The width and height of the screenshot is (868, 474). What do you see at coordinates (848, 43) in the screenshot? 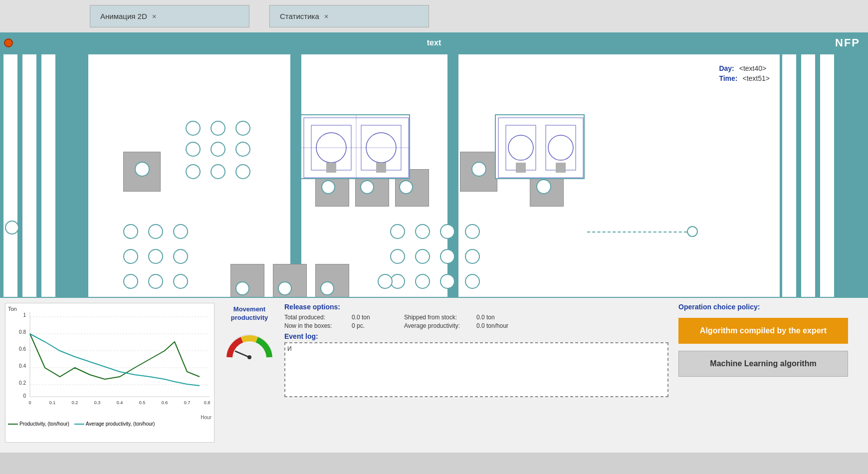
I see `brand-logo: NFP` at bounding box center [848, 43].